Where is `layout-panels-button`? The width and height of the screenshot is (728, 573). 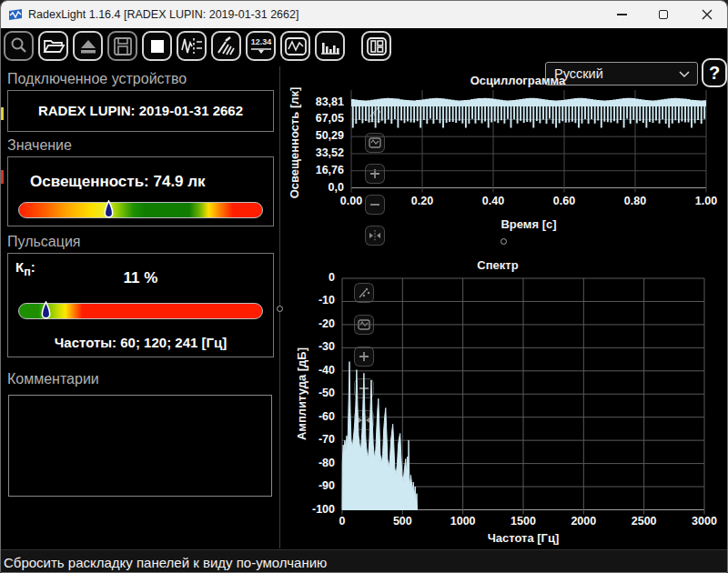
layout-panels-button is located at coordinates (377, 45).